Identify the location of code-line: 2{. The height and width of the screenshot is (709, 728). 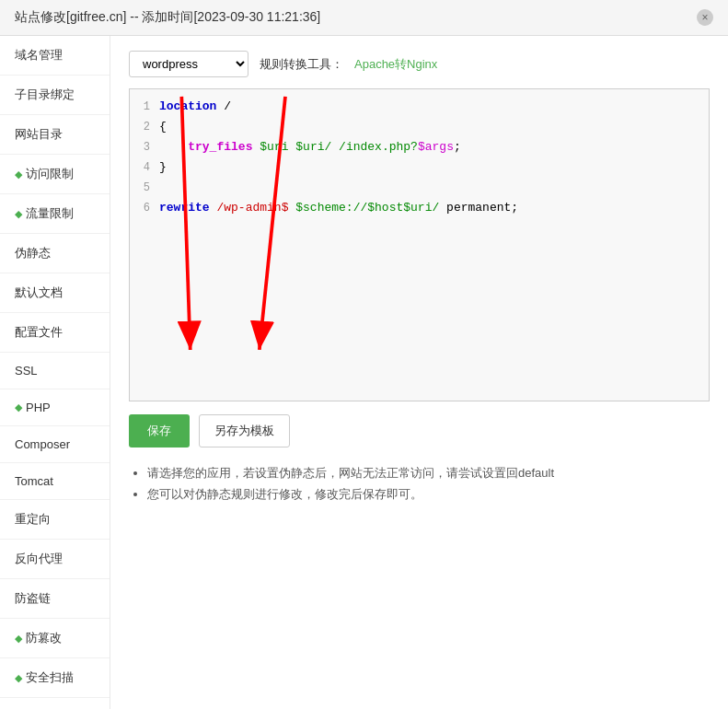
(420, 127).